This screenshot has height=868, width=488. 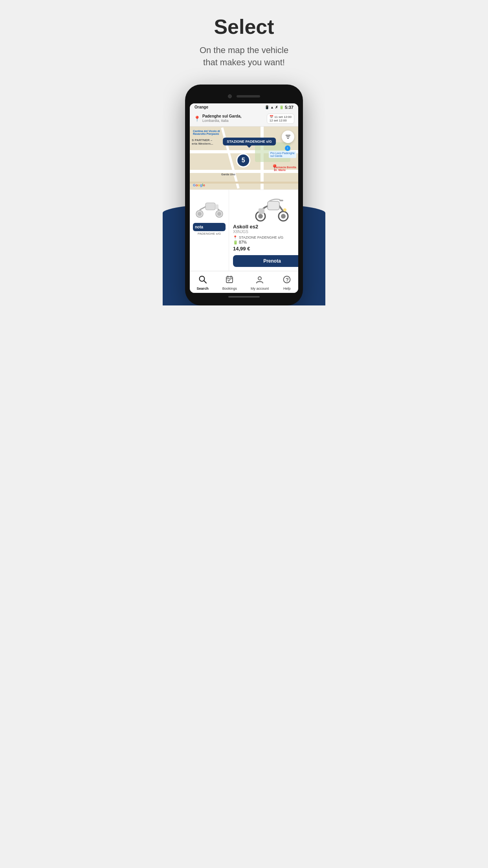 What do you see at coordinates (281, 107) in the screenshot?
I see `battery-icon: 🔋` at bounding box center [281, 107].